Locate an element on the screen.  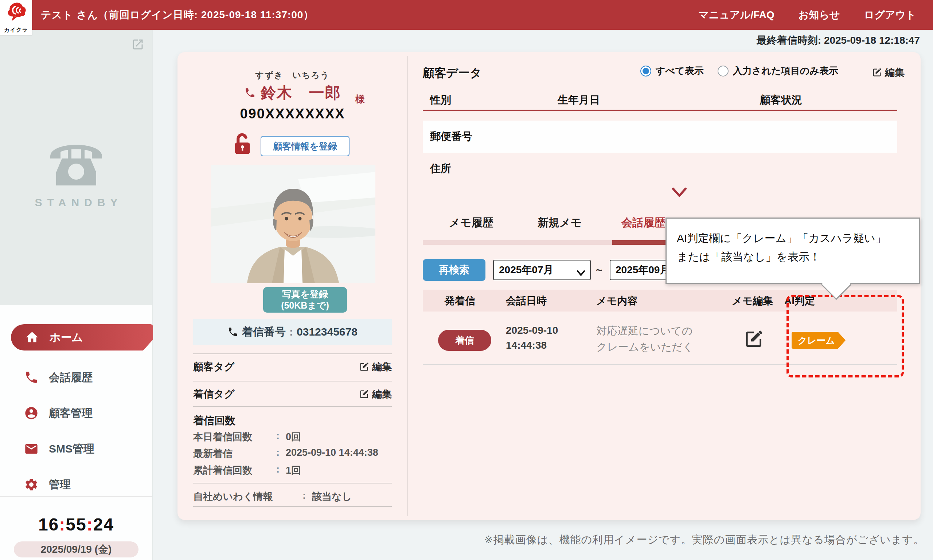
customer-data-edit-button: 編集 is located at coordinates (888, 72).